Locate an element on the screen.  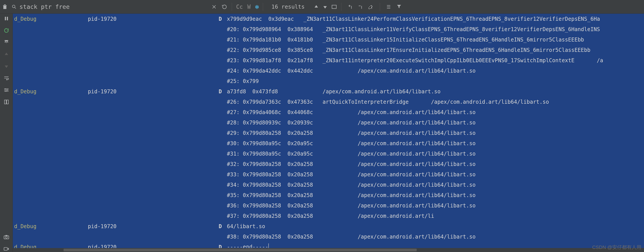
up-button is located at coordinates (6, 54).